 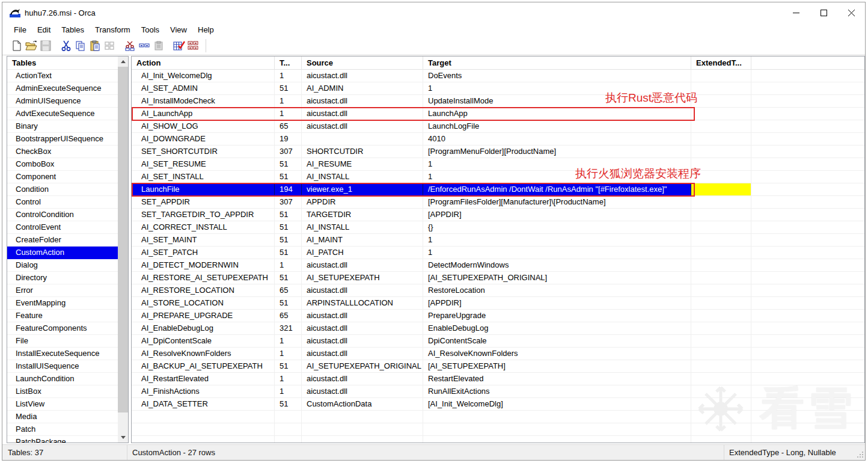 I want to click on minimize-button, so click(x=796, y=13).